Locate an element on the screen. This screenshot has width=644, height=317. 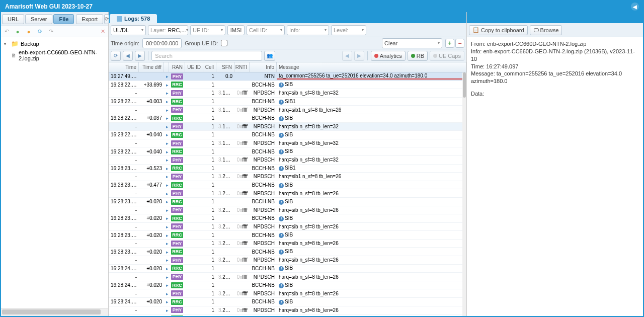
table-row: 16:28:24.016+0.020▸RRC1BCCH-NBiSIB is located at coordinates (288, 269).